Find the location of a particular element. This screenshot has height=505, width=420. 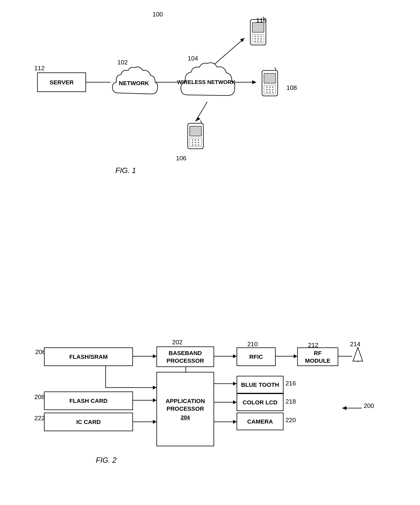

app-processor-label: APPLICATION PROCESSOR is located at coordinates (185, 405).